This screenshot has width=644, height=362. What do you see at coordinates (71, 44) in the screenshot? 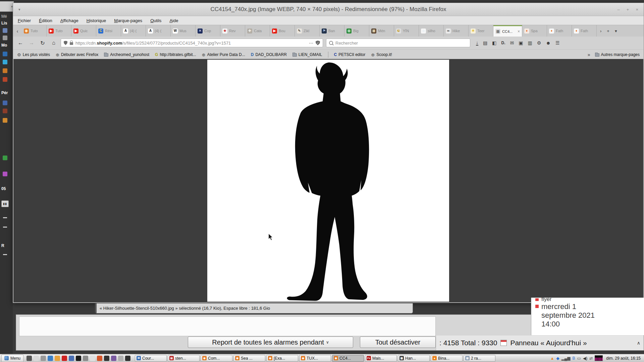
I see `lock-icon` at bounding box center [71, 44].